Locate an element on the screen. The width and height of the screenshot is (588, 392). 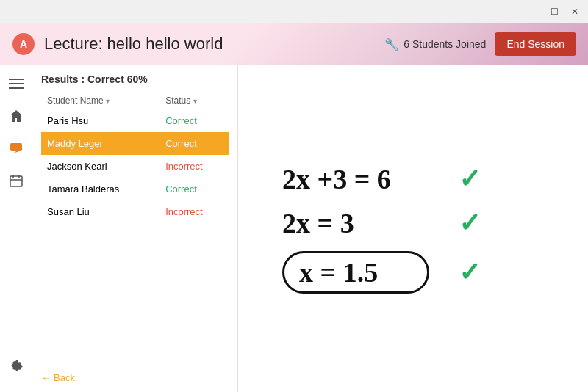
student-name-cell: Paris Hsu is located at coordinates (100, 121).